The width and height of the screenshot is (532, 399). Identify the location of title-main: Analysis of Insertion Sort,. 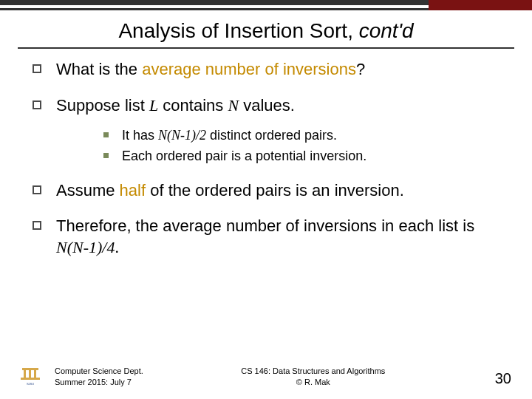
(238, 31).